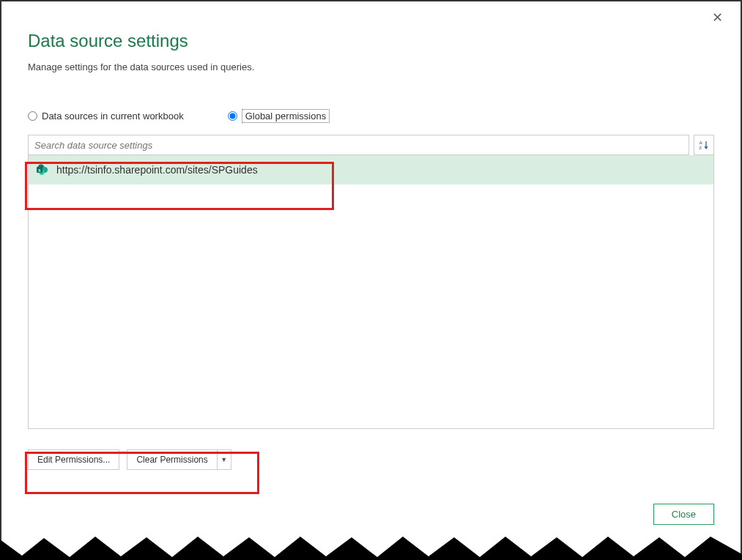 This screenshot has height=560, width=742. Describe the element at coordinates (224, 460) in the screenshot. I see `clear-permissions-dropdown: ▼` at that location.